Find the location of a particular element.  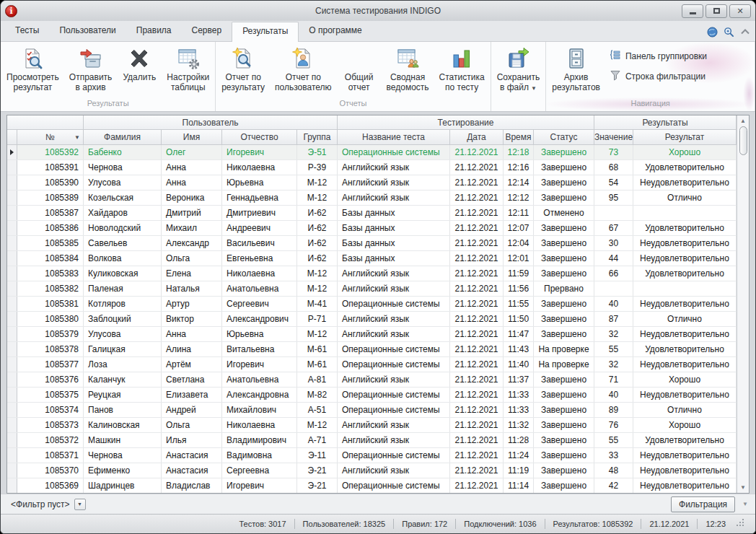

table-cell: 11:56 is located at coordinates (519, 289).